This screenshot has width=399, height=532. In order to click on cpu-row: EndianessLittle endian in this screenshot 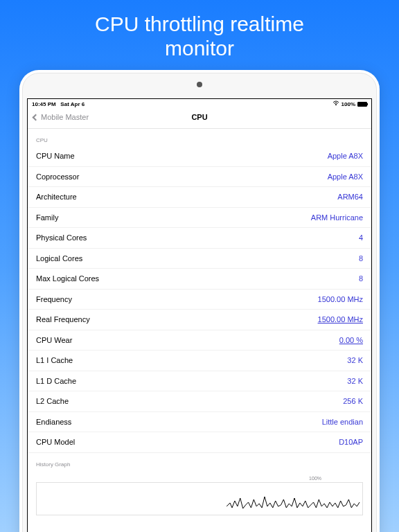, I will do `click(200, 423)`.